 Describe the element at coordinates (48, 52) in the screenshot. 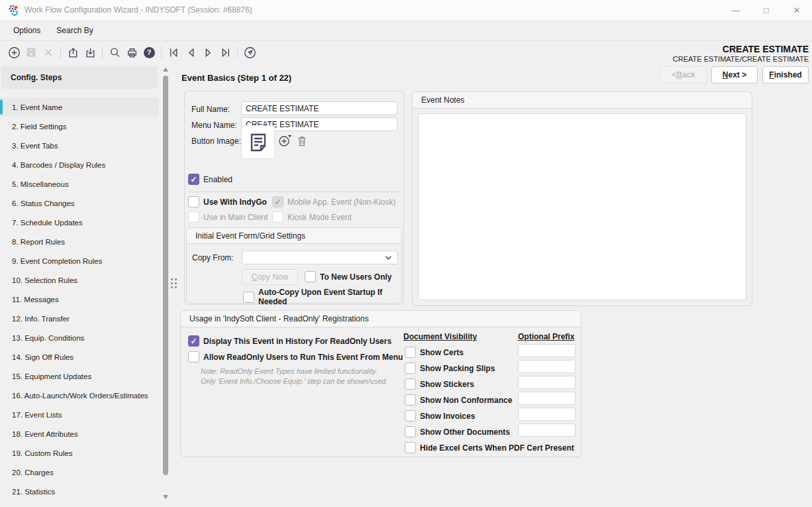

I see `delete-icon` at that location.